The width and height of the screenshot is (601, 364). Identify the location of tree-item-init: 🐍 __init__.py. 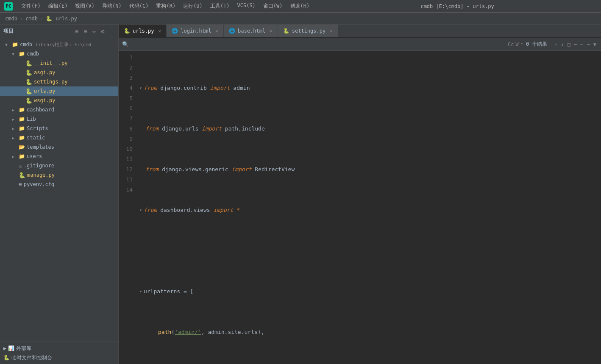
(59, 63).